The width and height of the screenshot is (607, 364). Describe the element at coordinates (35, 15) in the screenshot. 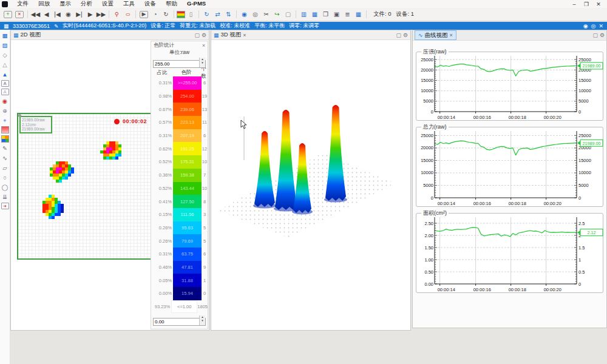

I see `fast-backward-icon: ◀◀` at that location.